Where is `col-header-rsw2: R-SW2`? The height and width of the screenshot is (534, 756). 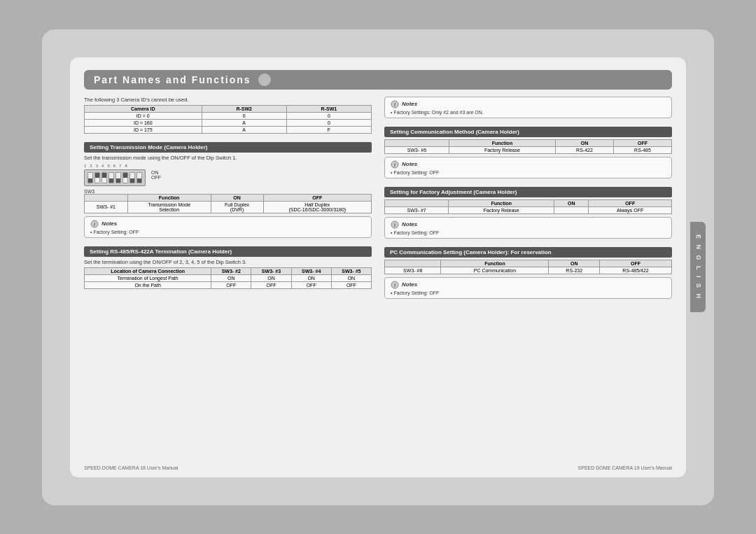 col-header-rsw2: R-SW2 is located at coordinates (244, 108).